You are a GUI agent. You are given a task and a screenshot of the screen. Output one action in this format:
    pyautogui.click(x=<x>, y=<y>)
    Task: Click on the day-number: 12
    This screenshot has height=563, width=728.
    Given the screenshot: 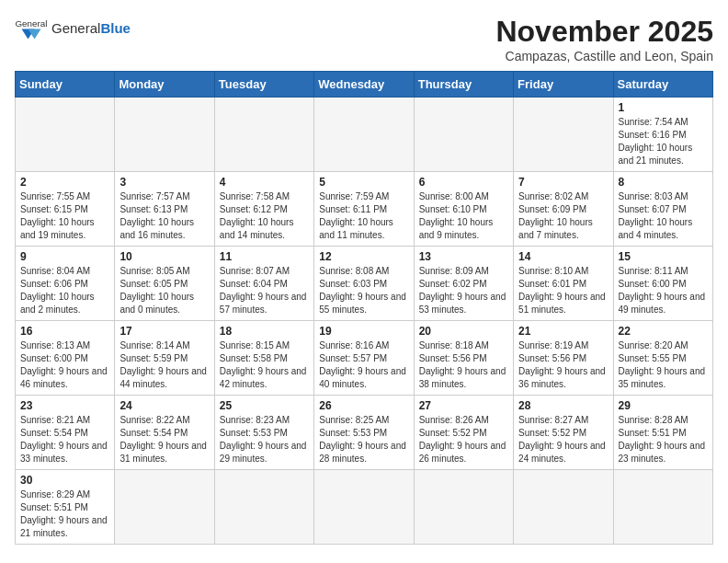 What is the action you would take?
    pyautogui.click(x=364, y=257)
    